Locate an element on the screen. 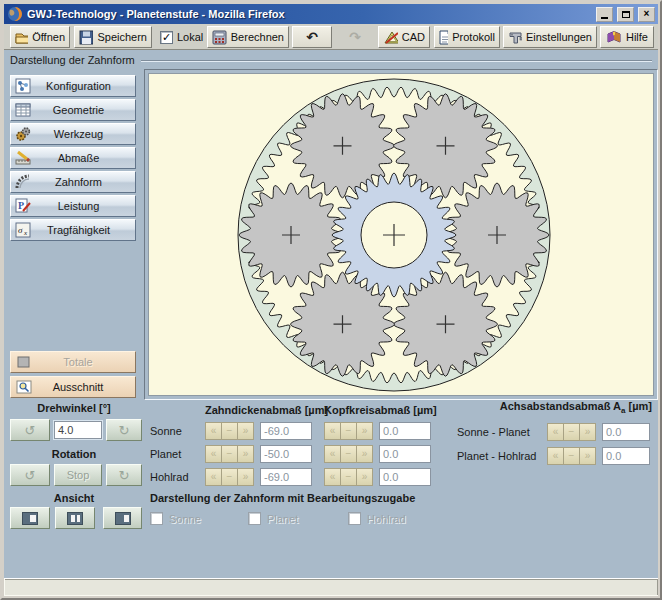 The image size is (662, 600). calculate-button: Berechnen is located at coordinates (248, 37).